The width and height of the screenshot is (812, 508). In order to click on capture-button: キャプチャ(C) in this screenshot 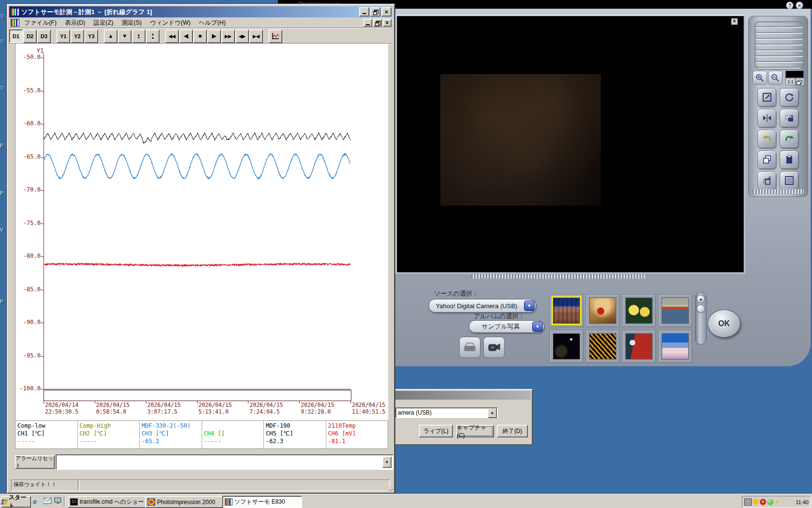, I will do `click(475, 431)`.